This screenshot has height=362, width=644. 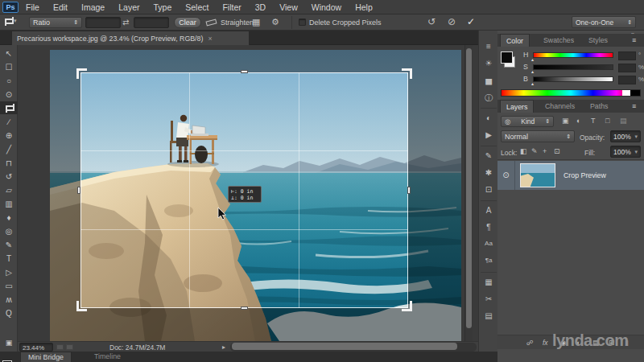 I want to click on workspace-switcher: One-on-One⇕, so click(x=604, y=23).